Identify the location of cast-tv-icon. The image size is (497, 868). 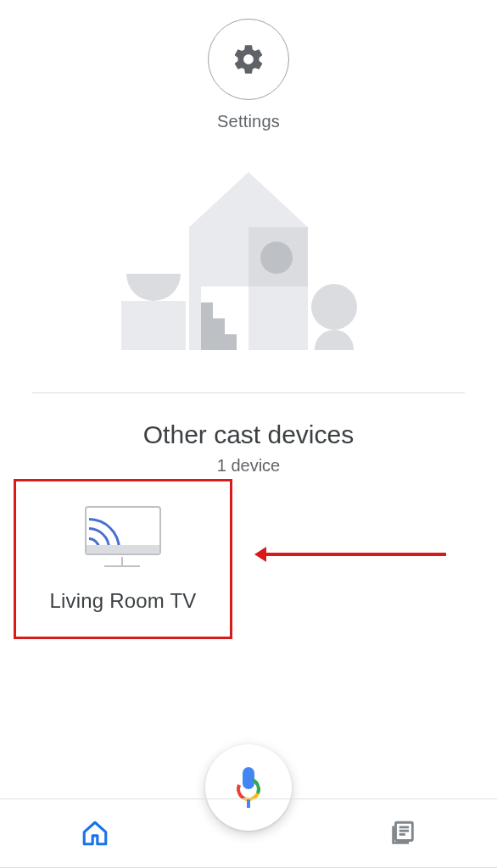
(123, 540).